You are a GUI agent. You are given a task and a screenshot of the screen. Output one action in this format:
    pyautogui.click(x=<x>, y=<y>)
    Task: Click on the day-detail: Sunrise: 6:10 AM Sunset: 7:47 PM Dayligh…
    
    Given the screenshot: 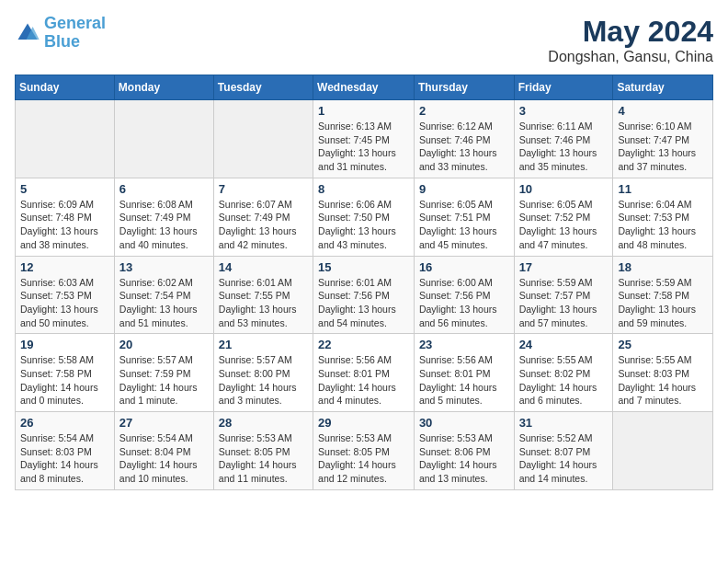 What is the action you would take?
    pyautogui.click(x=663, y=147)
    